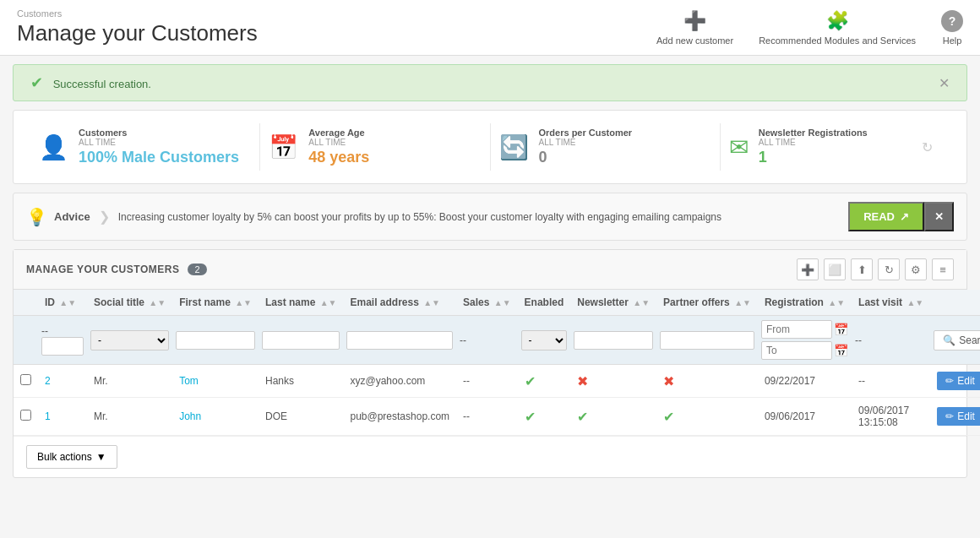 Image resolution: width=980 pixels, height=538 pixels. Describe the element at coordinates (958, 381) in the screenshot. I see `row1-edit-button: ✏ Edit` at that location.